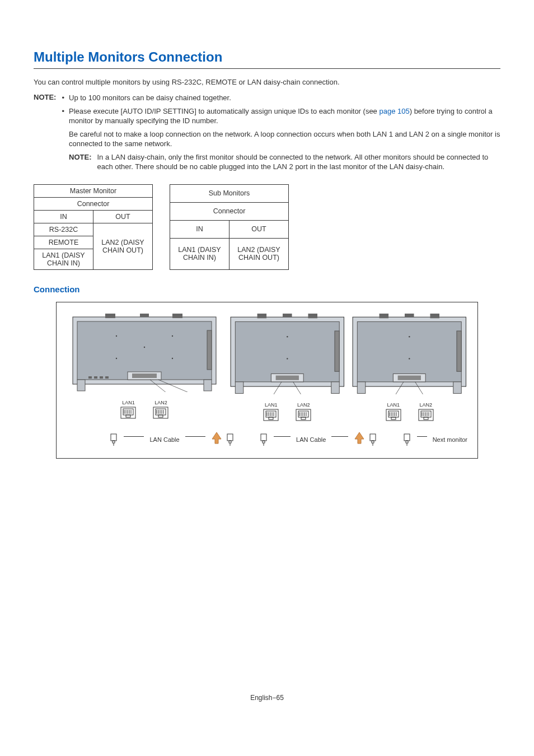 This screenshot has height=756, width=534. What do you see at coordinates (80, 162) in the screenshot?
I see `inner-note-label: NOTE:` at bounding box center [80, 162].